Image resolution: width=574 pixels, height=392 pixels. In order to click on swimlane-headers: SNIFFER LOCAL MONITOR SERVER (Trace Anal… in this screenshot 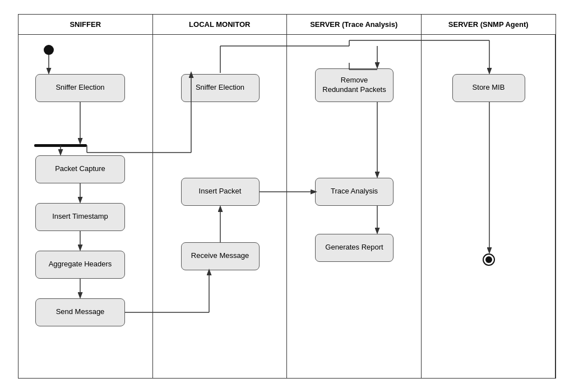, I will do `click(287, 25)`.